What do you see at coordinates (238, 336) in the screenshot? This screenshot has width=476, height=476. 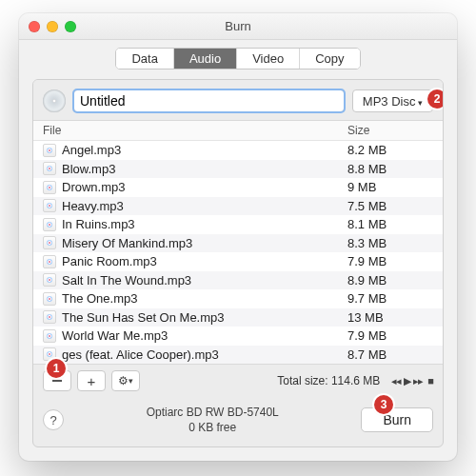 I see `table-row: World War Me.mp37.9 MB` at bounding box center [238, 336].